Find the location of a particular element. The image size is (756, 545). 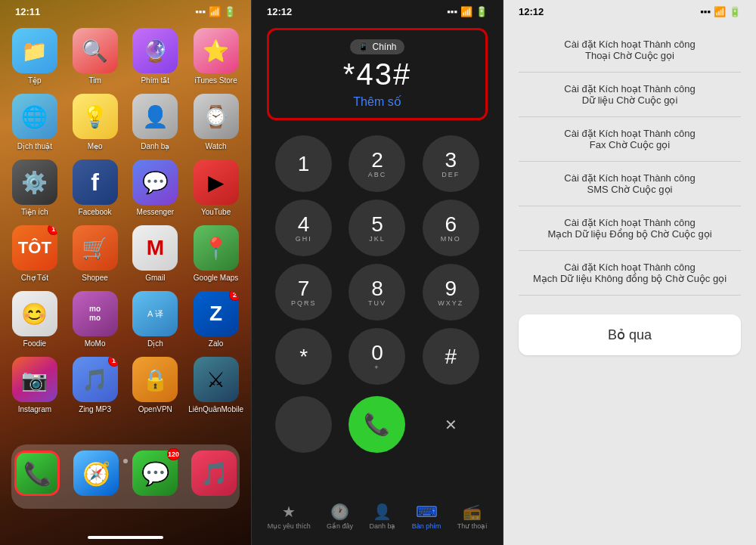

app-maps: 📍Google Maps is located at coordinates (216, 254).